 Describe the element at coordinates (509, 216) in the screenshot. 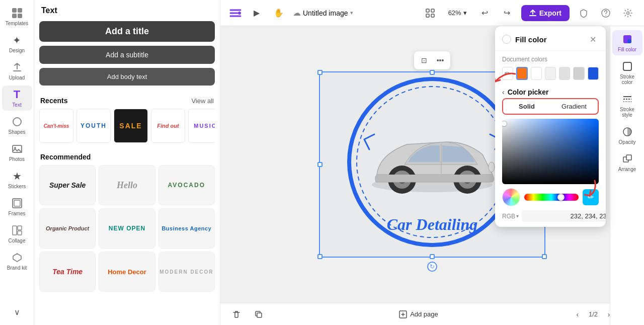

I see `rgb-text: RGB` at that location.